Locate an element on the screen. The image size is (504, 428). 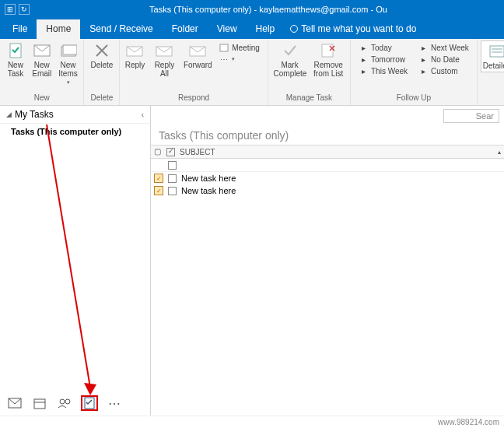
forward-icon is located at coordinates (198, 51).